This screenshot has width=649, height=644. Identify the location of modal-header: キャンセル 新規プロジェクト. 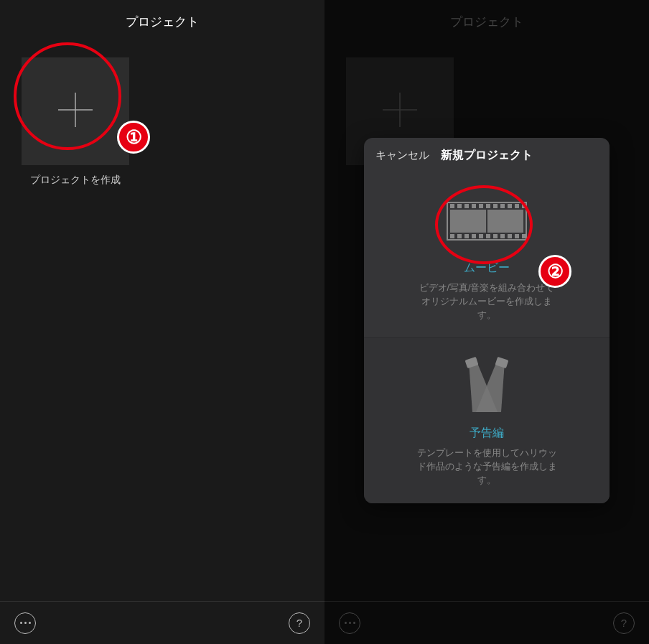
(487, 155).